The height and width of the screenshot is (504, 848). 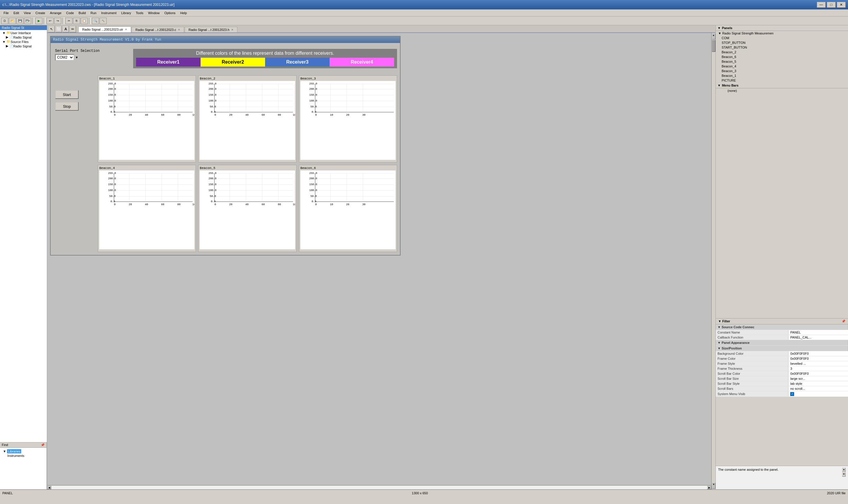 What do you see at coordinates (93, 13) in the screenshot?
I see `menu-run: Run` at bounding box center [93, 13].